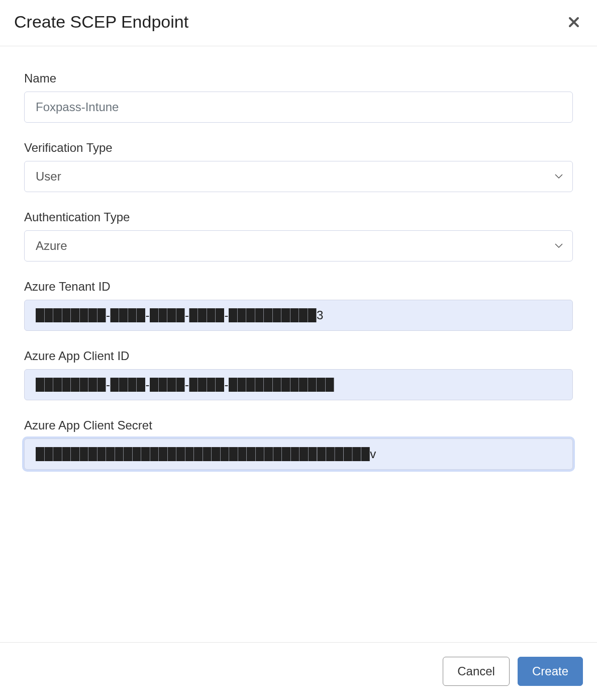  Describe the element at coordinates (298, 375) in the screenshot. I see `field-azure-app-client-id: Azure App Client ID` at that location.